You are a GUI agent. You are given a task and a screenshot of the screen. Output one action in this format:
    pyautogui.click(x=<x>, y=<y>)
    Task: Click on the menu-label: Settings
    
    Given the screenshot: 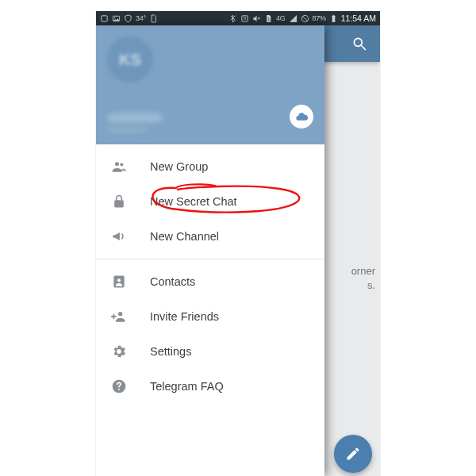 What is the action you would take?
    pyautogui.click(x=171, y=351)
    